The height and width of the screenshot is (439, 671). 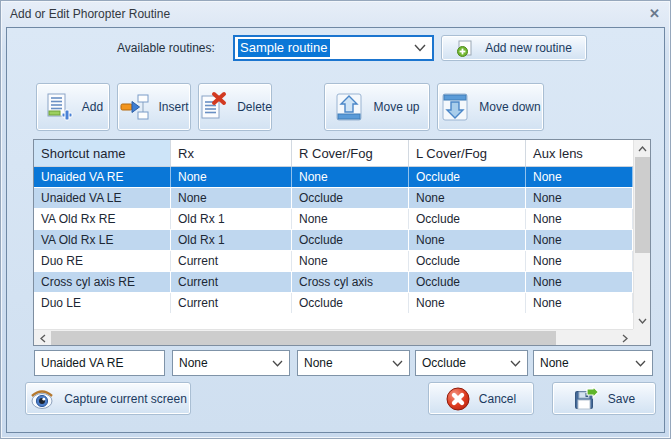 I want to click on add-new-routine-button: Add new routine, so click(x=514, y=48).